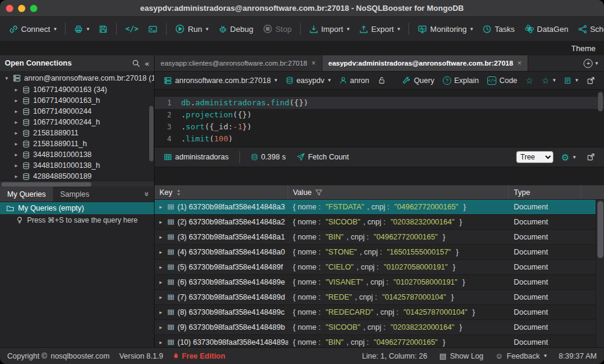 The width and height of the screenshot is (604, 364). I want to click on query-editor: 1 2 3 4 db.administradoras.find({}) .pro…, so click(379, 119).